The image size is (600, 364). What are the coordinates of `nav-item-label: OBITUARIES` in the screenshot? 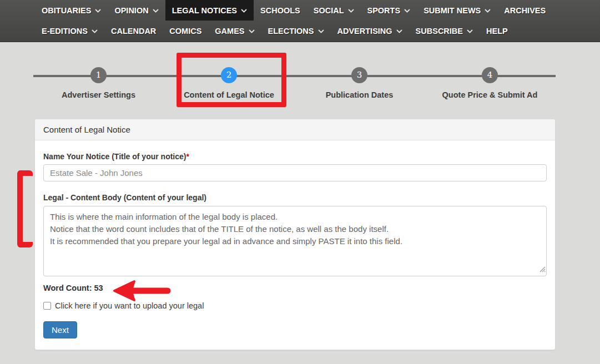 It's located at (67, 11).